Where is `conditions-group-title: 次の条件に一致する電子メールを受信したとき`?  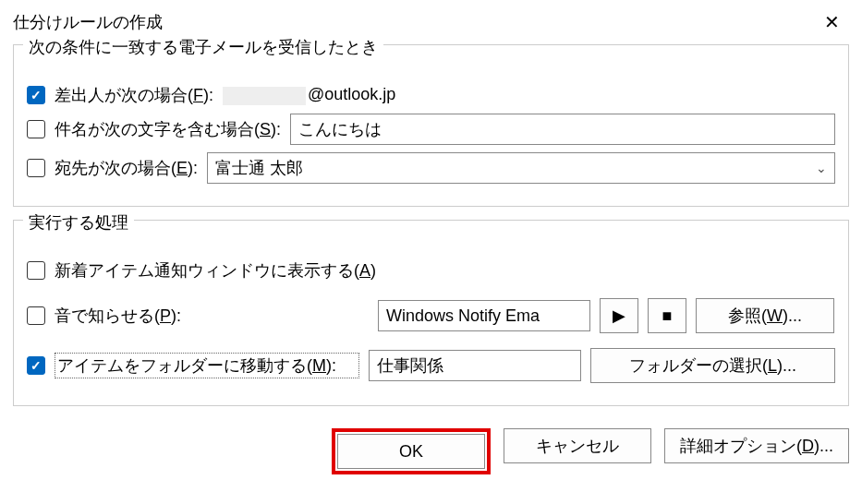 conditions-group-title: 次の条件に一致する電子メールを受信したとき is located at coordinates (203, 47).